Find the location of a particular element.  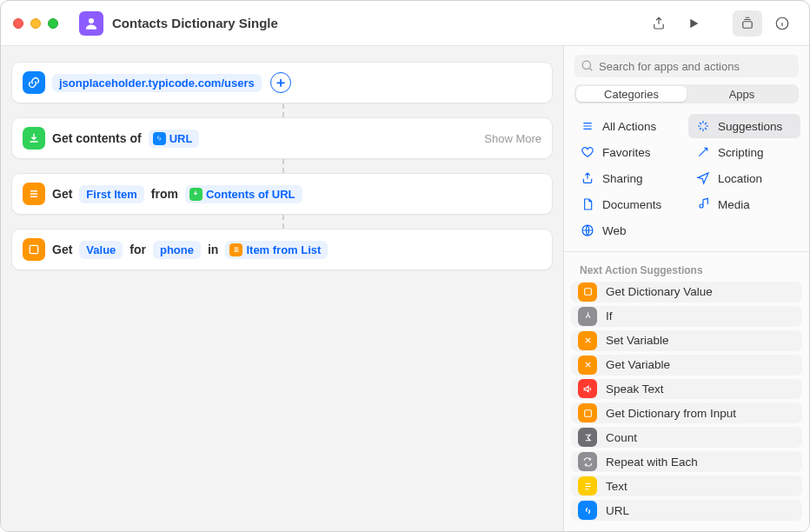

action-label: Get contents of is located at coordinates (97, 138).